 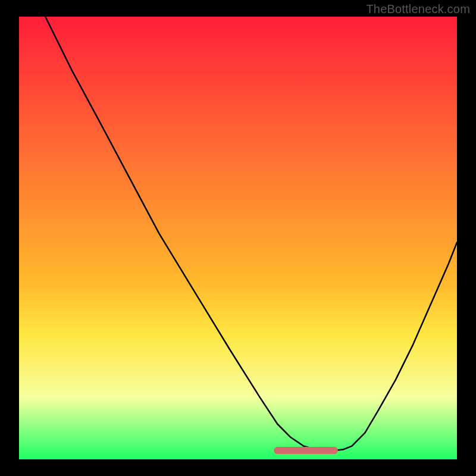 What do you see at coordinates (418, 10) in the screenshot?
I see `watermark-text: TheBottleneck.com` at bounding box center [418, 10].